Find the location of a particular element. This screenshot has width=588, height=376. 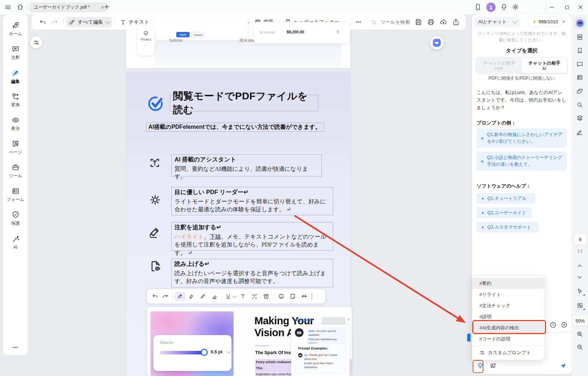

user-avatar is located at coordinates (491, 7).